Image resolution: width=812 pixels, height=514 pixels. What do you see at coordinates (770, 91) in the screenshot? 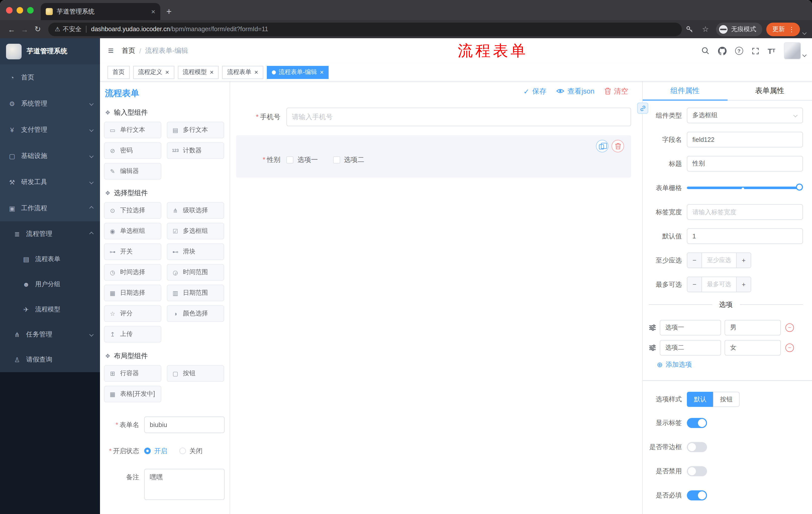
I see `tab-form-props: 表单属性` at bounding box center [770, 91].